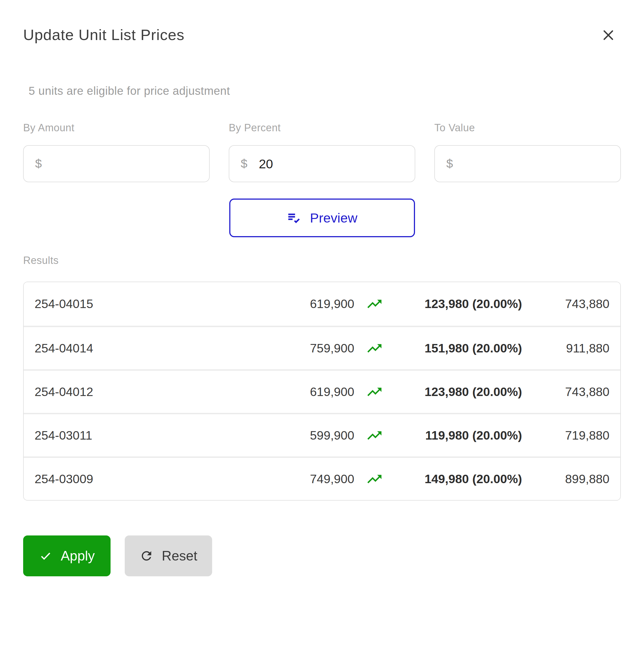 This screenshot has height=667, width=644. Describe the element at coordinates (573, 479) in the screenshot. I see `new-price: 899,880` at that location.